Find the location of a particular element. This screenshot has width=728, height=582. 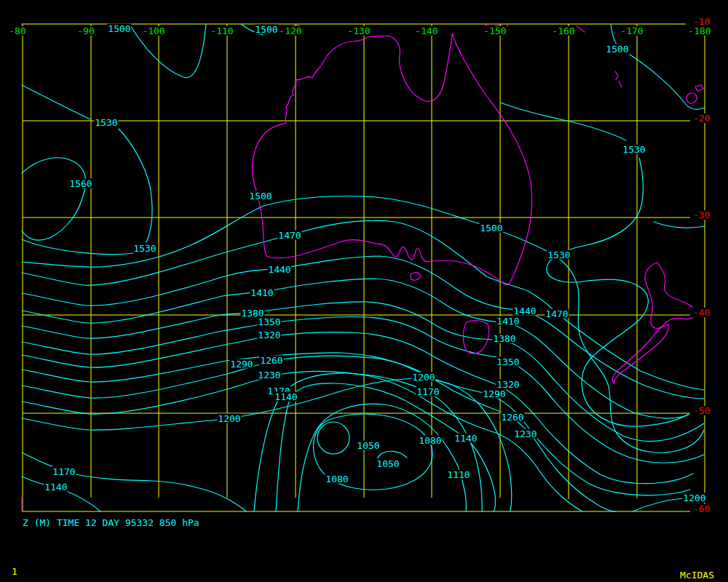

lon-tick-label: -180 is located at coordinates (699, 31).